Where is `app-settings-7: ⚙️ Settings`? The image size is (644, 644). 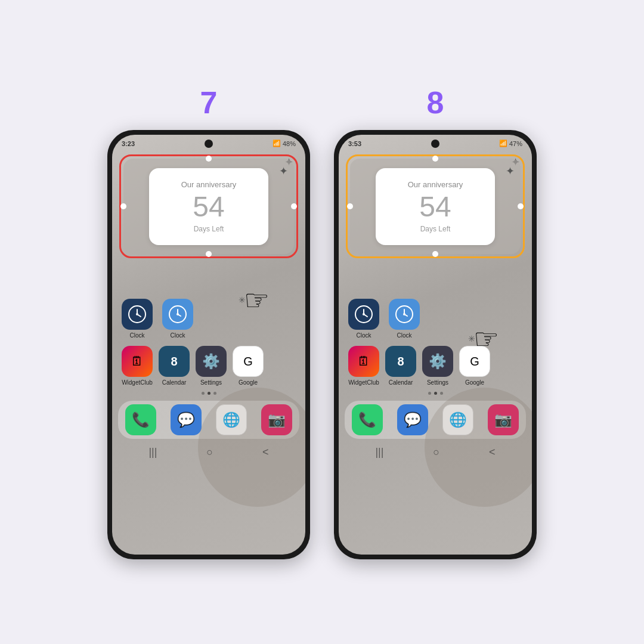
app-settings-7: ⚙️ Settings is located at coordinates (211, 366).